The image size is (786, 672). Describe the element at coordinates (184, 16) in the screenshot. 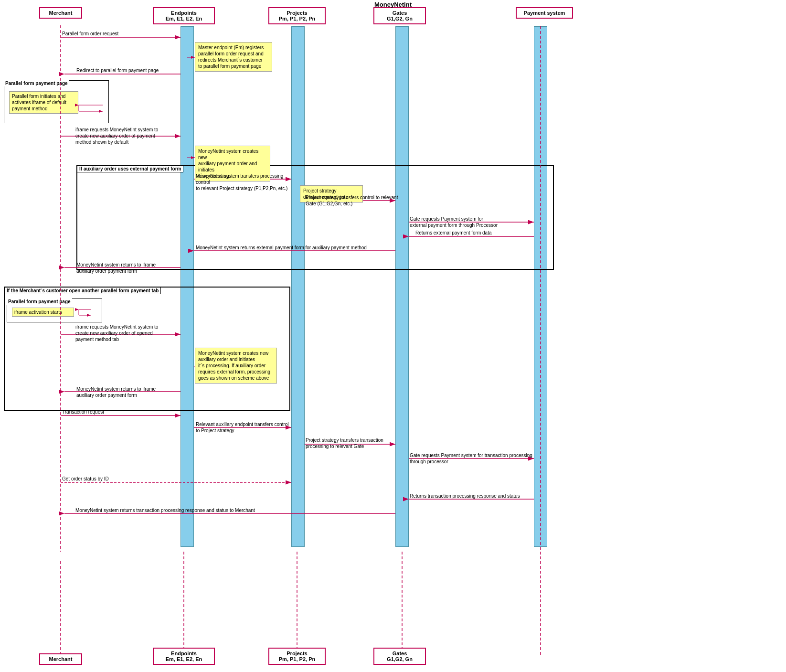

I see `lifeline-header-endpoints: EndpointsEm, E1, E2, En` at that location.